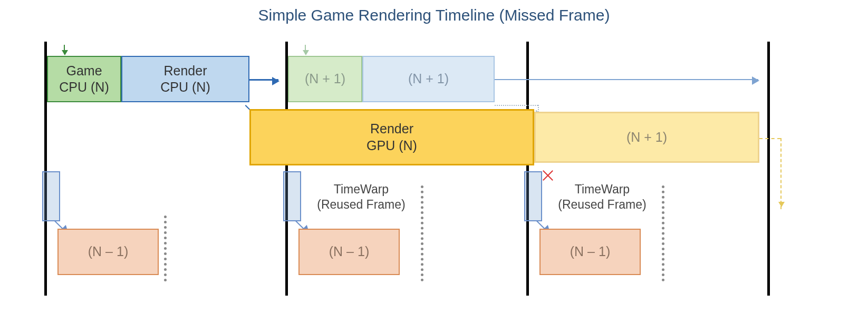 Image resolution: width=868 pixels, height=313 pixels. I want to click on display-n-minus-1-b: (N – 1), so click(349, 252).